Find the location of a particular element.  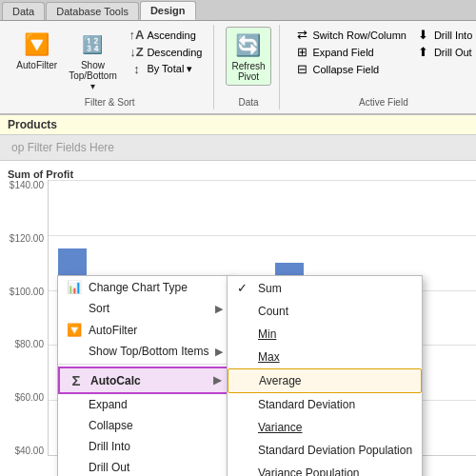

data-group-label: Data is located at coordinates (248, 103).